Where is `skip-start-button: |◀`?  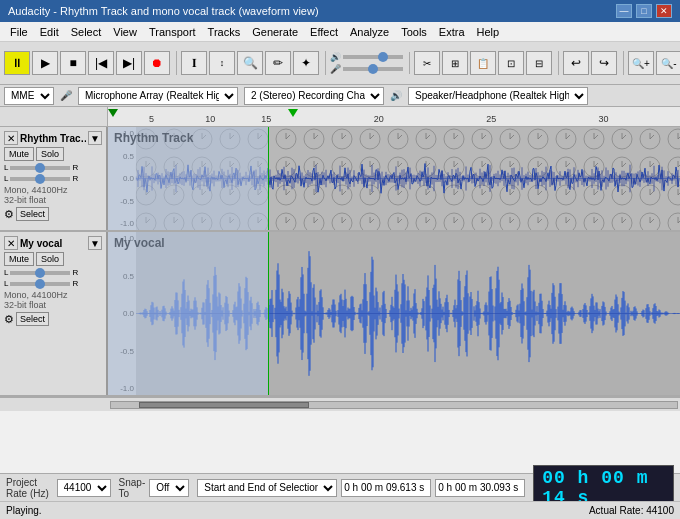 skip-start-button: |◀ is located at coordinates (101, 63).